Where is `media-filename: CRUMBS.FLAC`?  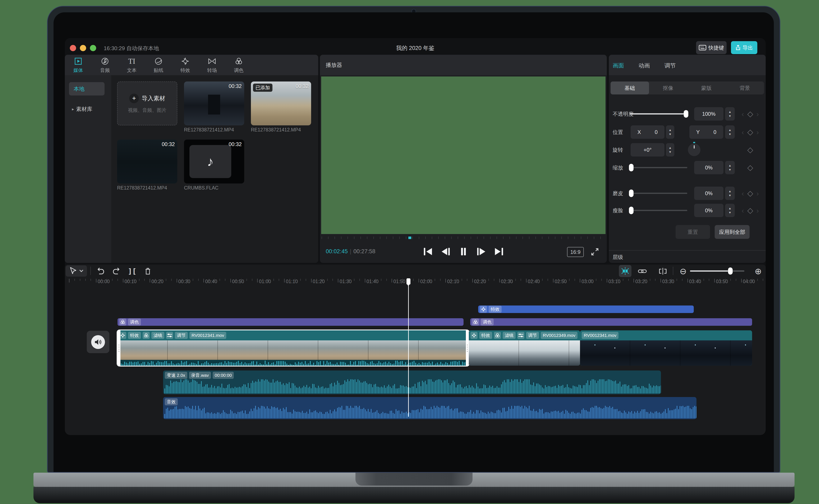 media-filename: CRUMBS.FLAC is located at coordinates (214, 188).